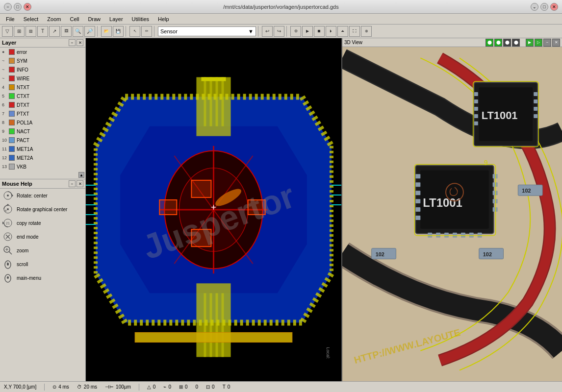  I want to click on ruler-icon: ⊣⊢, so click(109, 387).